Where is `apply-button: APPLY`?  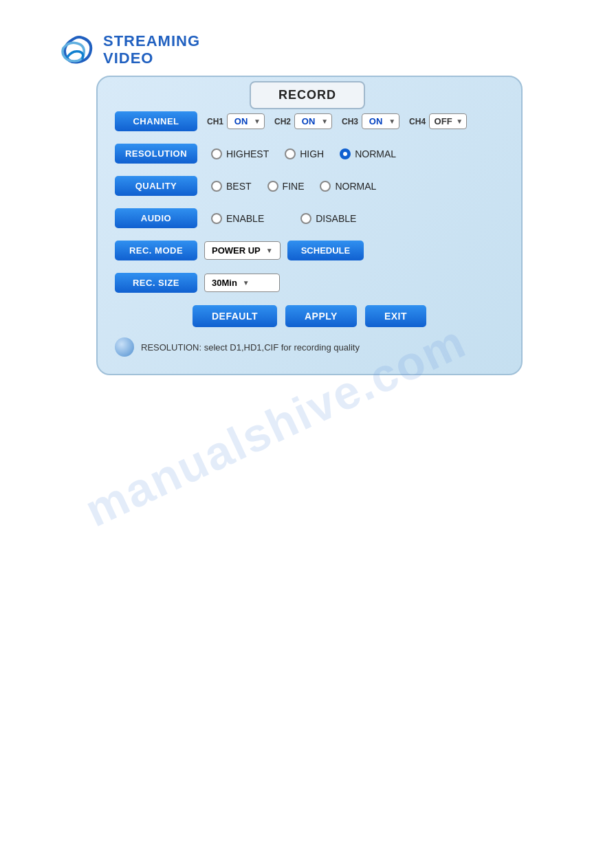 apply-button: APPLY is located at coordinates (321, 316).